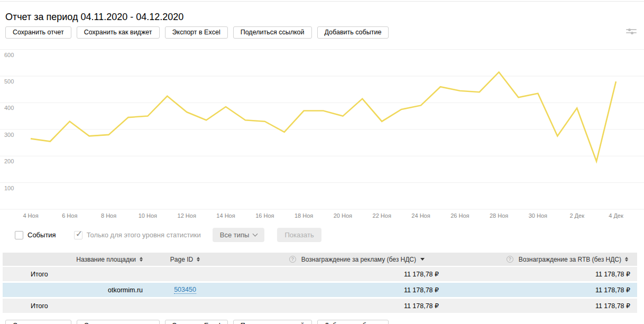 Image resolution: width=644 pixels, height=324 pixels. What do you see at coordinates (382, 216) in the screenshot?
I see `svg-text: 22 Ноя` at bounding box center [382, 216].